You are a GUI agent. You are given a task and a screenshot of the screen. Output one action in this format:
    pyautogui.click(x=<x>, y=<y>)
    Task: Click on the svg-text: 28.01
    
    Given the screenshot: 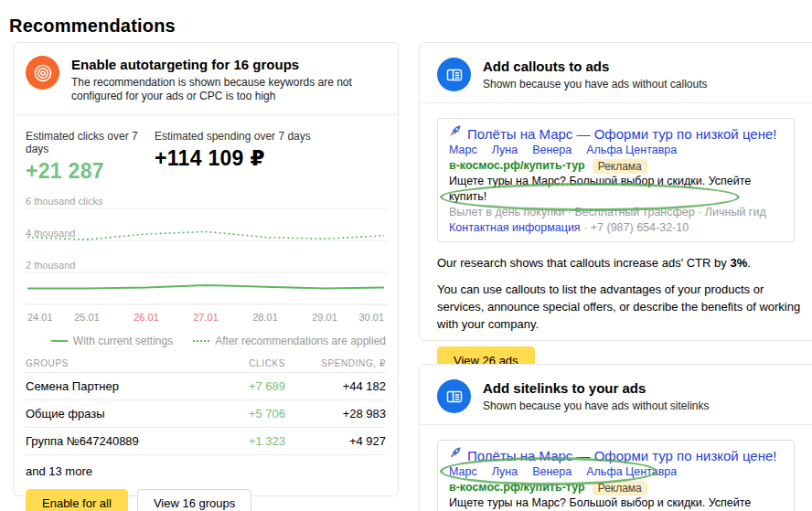 What is the action you would take?
    pyautogui.click(x=265, y=317)
    